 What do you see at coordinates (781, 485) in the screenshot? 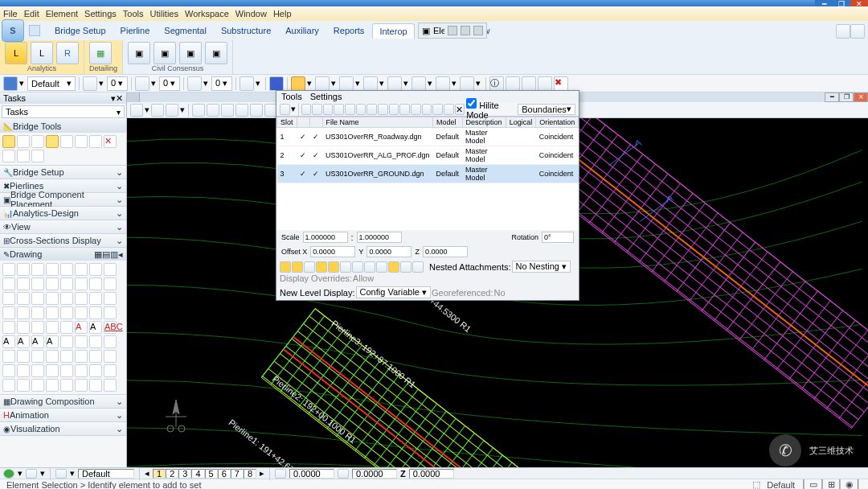
I see `active-level-readout: Default` at bounding box center [781, 485].